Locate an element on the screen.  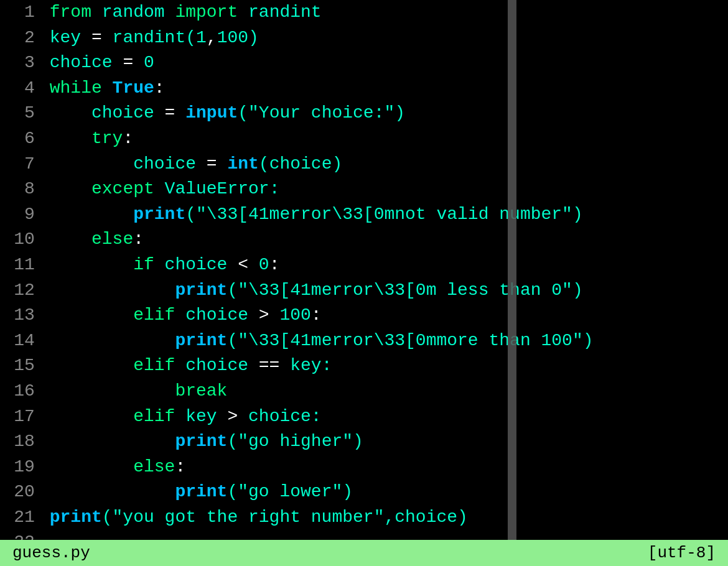
line-content: print("\33[41merror\33[0mnot valid numbe… is located at coordinates (386, 215).